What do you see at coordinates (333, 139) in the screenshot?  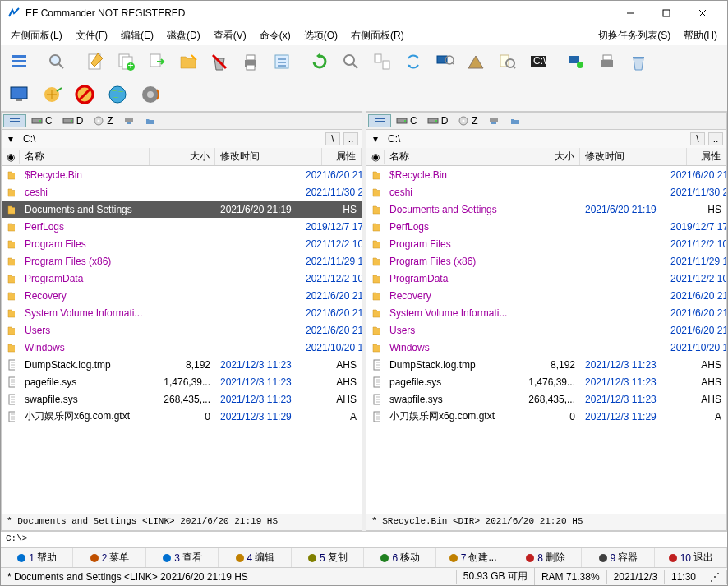 I see `left-root-button: \` at bounding box center [333, 139].